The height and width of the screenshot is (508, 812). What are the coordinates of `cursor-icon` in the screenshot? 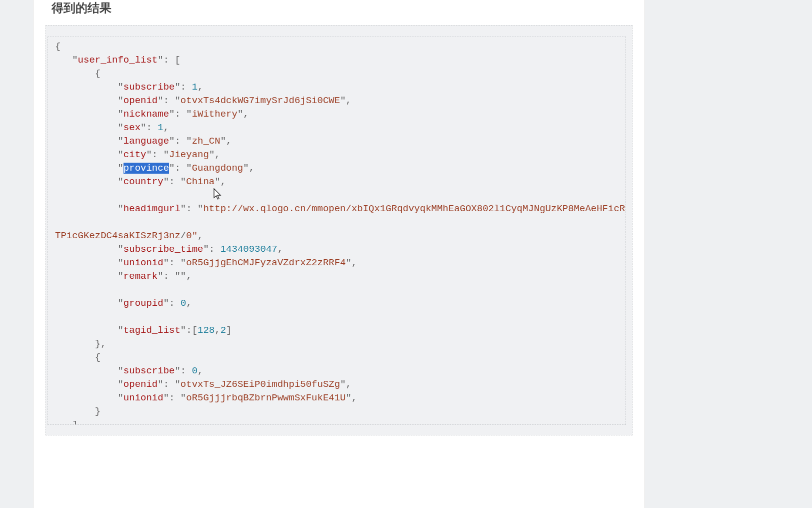 It's located at (218, 195).